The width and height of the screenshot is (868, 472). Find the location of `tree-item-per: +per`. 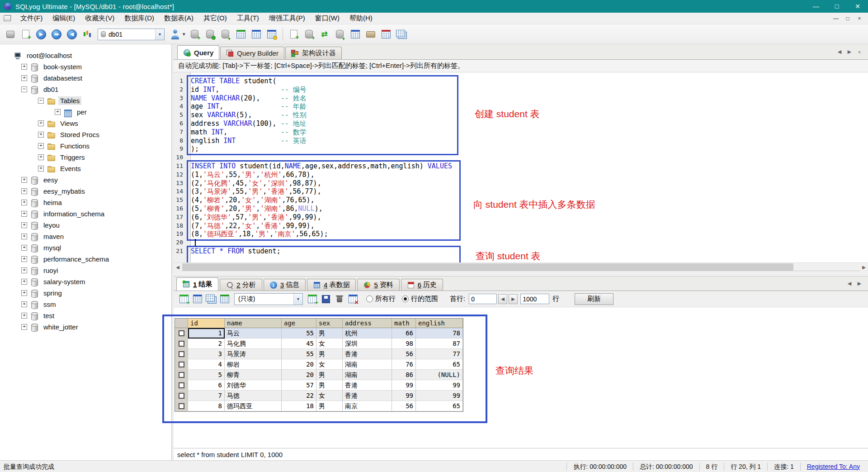

tree-item-per: +per is located at coordinates (86, 112).